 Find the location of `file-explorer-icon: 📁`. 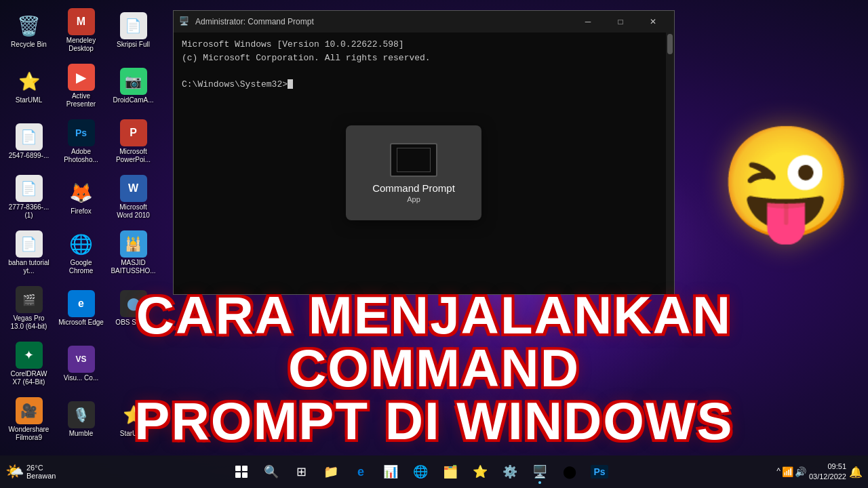

file-explorer-icon: 📁 is located at coordinates (331, 472).